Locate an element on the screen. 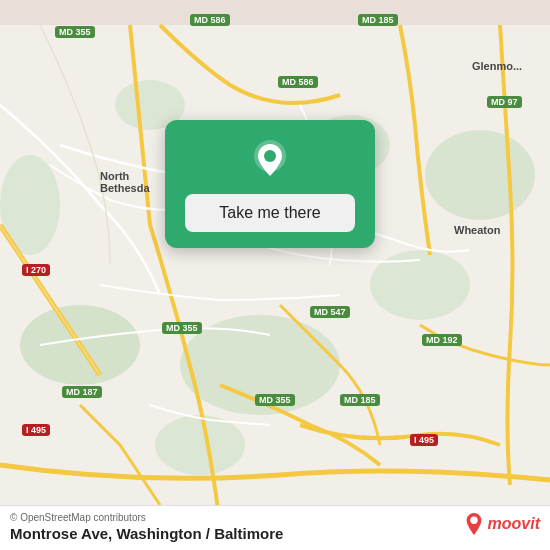 The width and height of the screenshot is (550, 550). attribution-text: © OpenStreetMap contributors is located at coordinates (275, 518).